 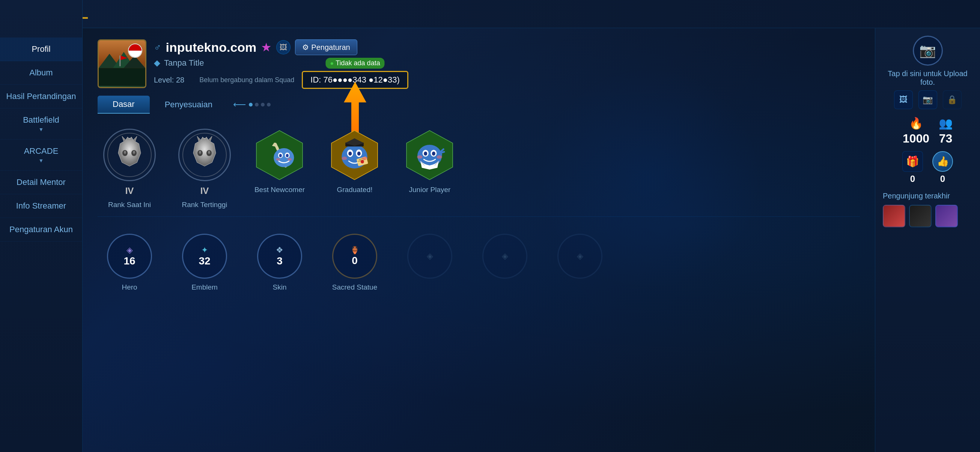 What do you see at coordinates (305, 47) in the screenshot?
I see `settings-gear-icon: ⚙` at bounding box center [305, 47].